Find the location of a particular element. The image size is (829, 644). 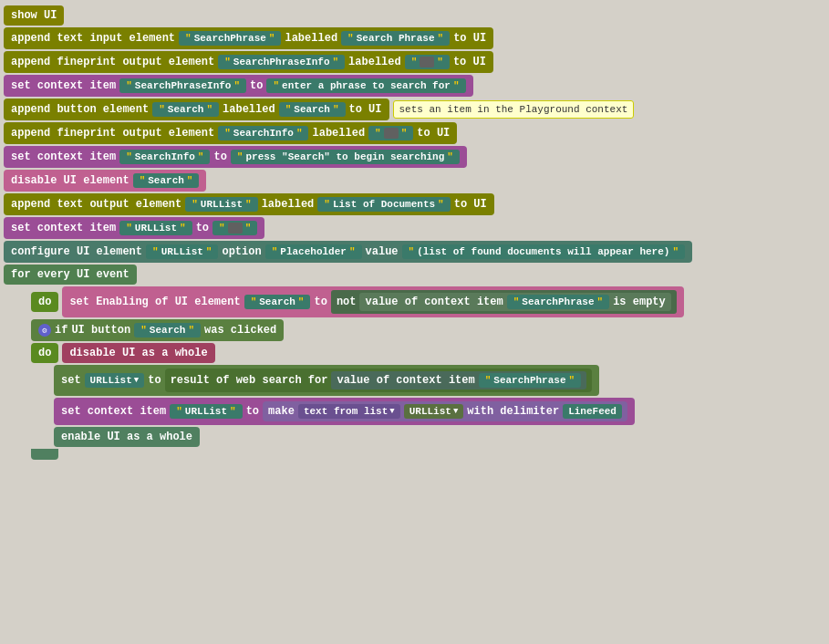

dropdown-arrow-2: ▼ is located at coordinates (392, 411).